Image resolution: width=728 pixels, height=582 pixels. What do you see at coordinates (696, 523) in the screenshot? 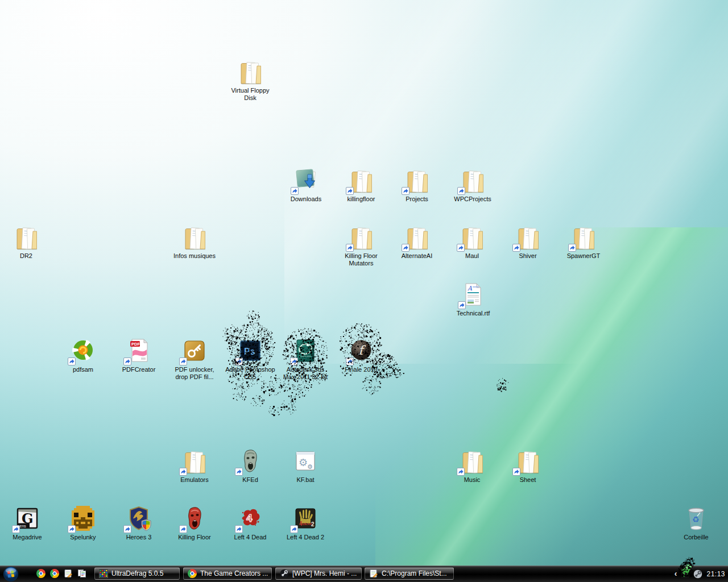
I see `desktop-icon-corbeille: ♻Corbeille` at bounding box center [696, 523].